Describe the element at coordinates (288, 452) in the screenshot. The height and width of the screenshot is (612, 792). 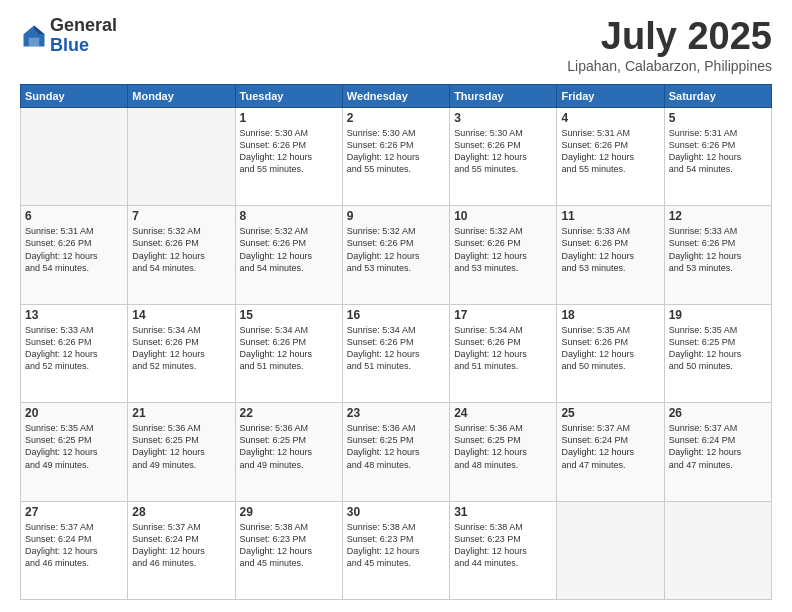
I see `table-row: 22Sunrise: 5:36 AM Sunset: 6:25 PM Dayli…` at that location.